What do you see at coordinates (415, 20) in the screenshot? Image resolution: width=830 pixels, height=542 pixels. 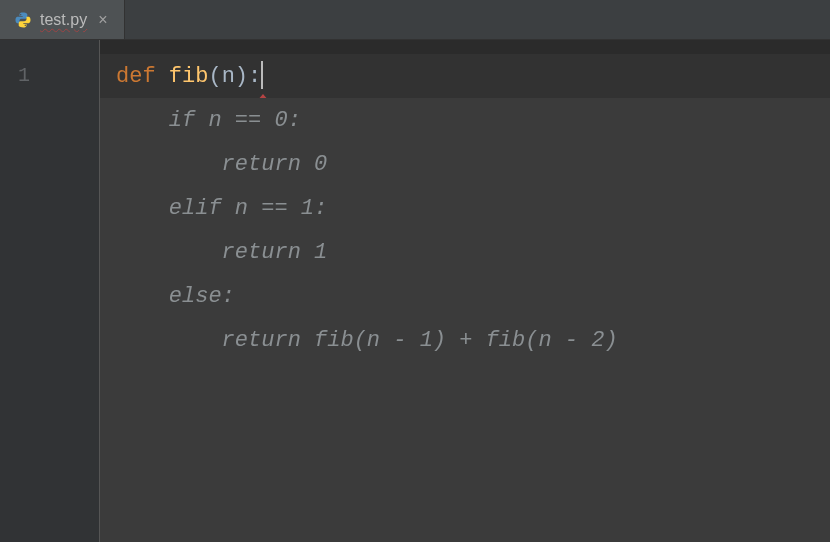 I see `tab-bar: test.py ×` at bounding box center [415, 20].